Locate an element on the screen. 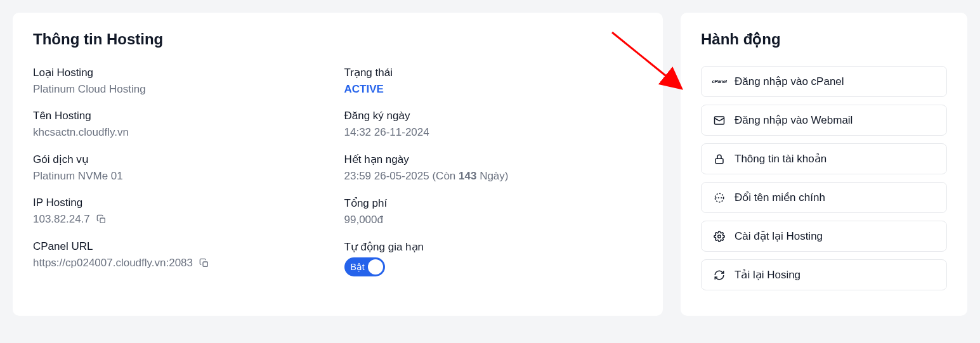  expdate-field: Hết hạn ngày 23:59 26-05-2025 (Còn 143 N… is located at coordinates (493, 167).